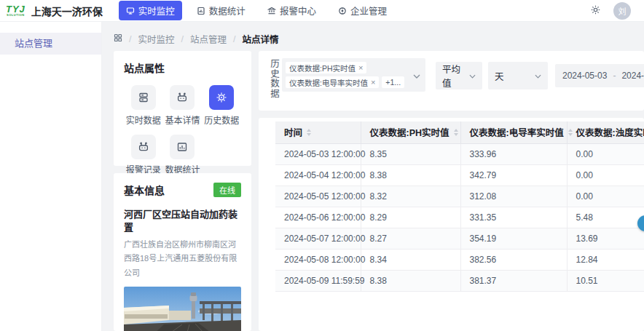  I want to click on basic-info-title: 基本信息, so click(144, 190).